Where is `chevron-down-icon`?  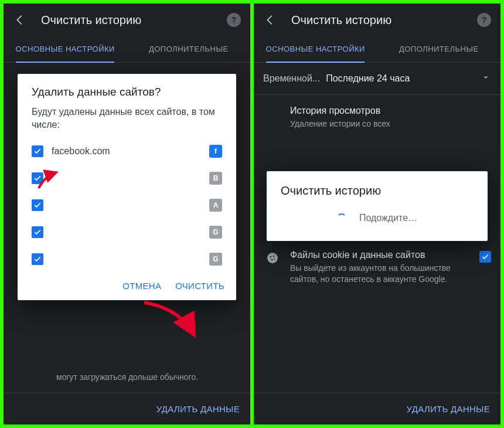 chevron-down-icon is located at coordinates (486, 79).